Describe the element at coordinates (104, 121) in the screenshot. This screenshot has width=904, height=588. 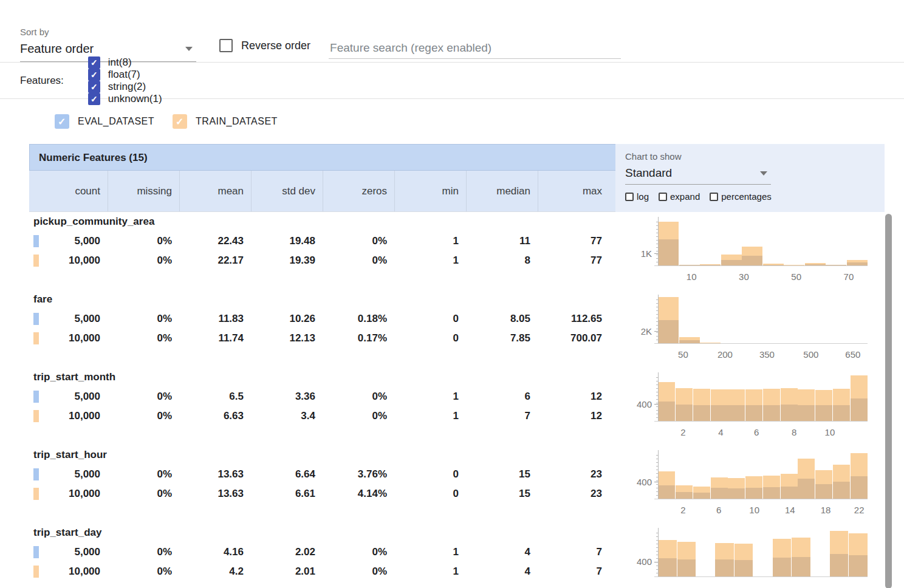
I see `dataset-toggle-eval: ✓EVAL_DATASET` at that location.